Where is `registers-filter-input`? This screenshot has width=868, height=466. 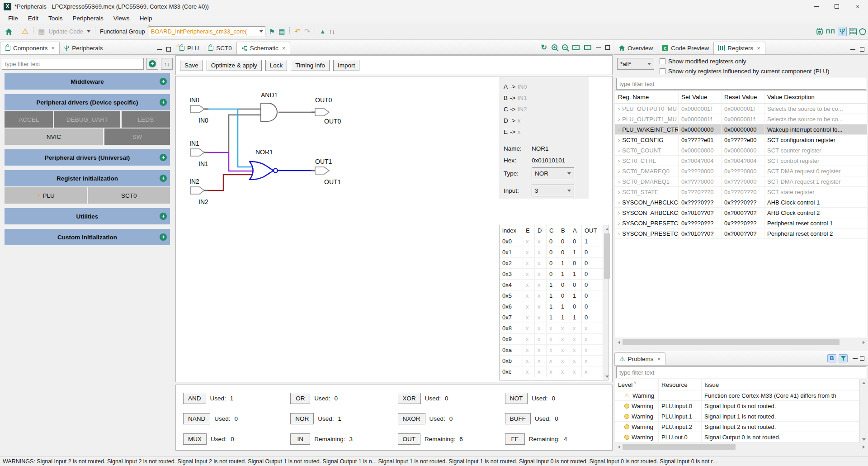 registers-filter-input is located at coordinates (741, 84).